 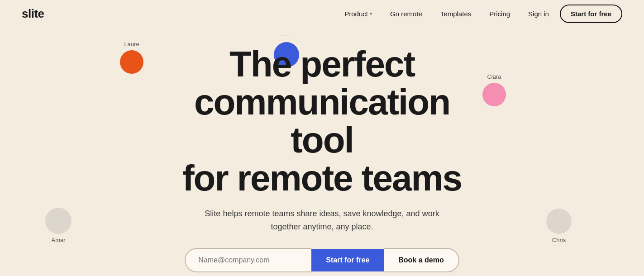 I want to click on book-demo-button: Book a demo, so click(x=421, y=260).